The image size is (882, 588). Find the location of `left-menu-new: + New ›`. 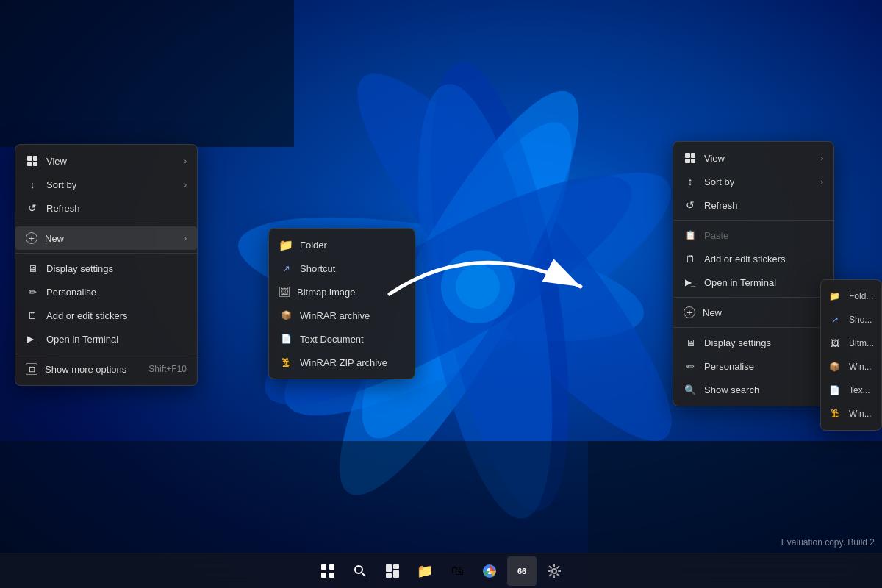

left-menu-new: + New › is located at coordinates (106, 238).